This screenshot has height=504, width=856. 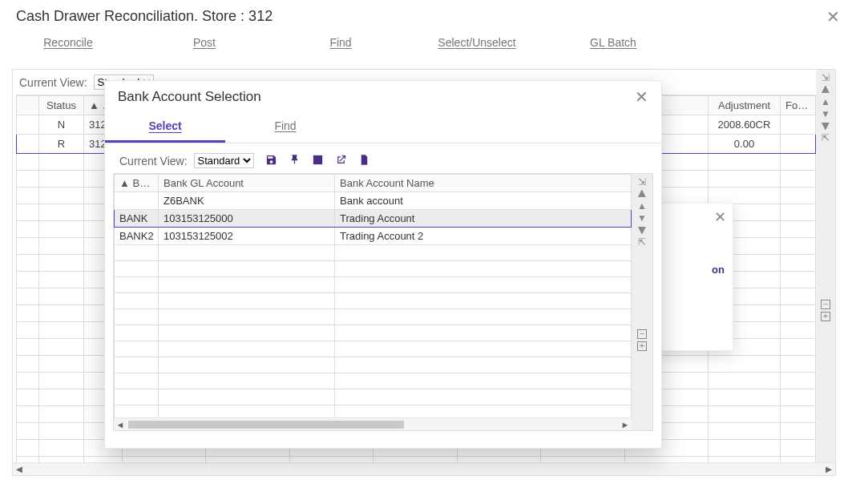 What do you see at coordinates (136, 219) in the screenshot?
I see `cell-code: BANK` at bounding box center [136, 219].